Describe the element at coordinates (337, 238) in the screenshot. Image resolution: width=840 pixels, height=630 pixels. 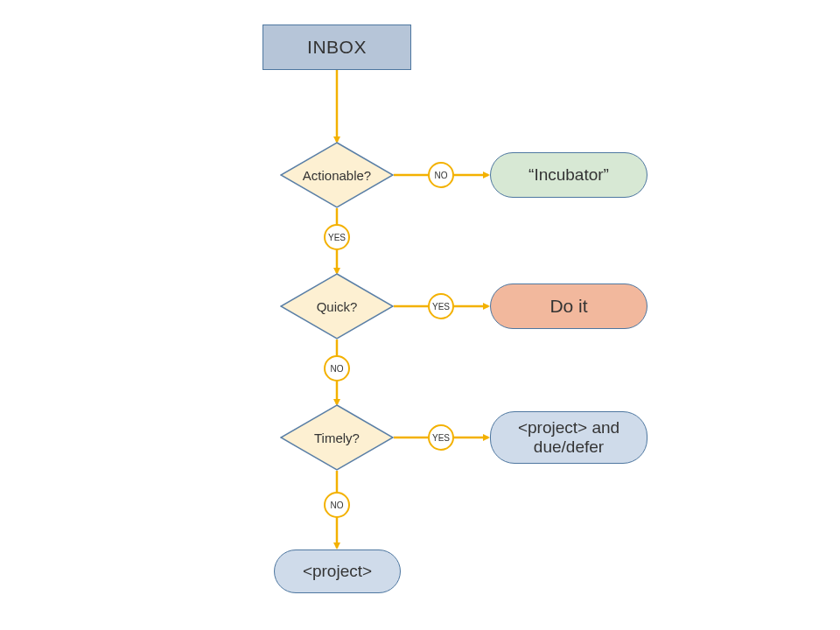
I see `badge-actionable-yes-label: YES` at that location.